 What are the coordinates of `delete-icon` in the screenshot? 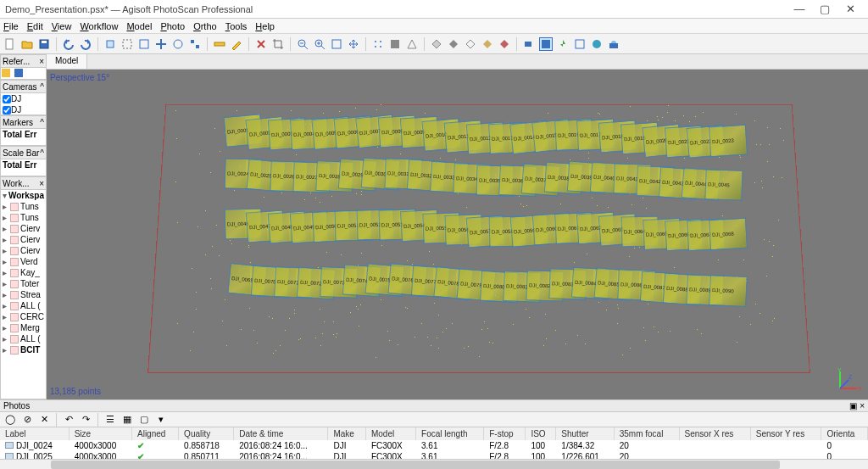 It's located at (261, 44).